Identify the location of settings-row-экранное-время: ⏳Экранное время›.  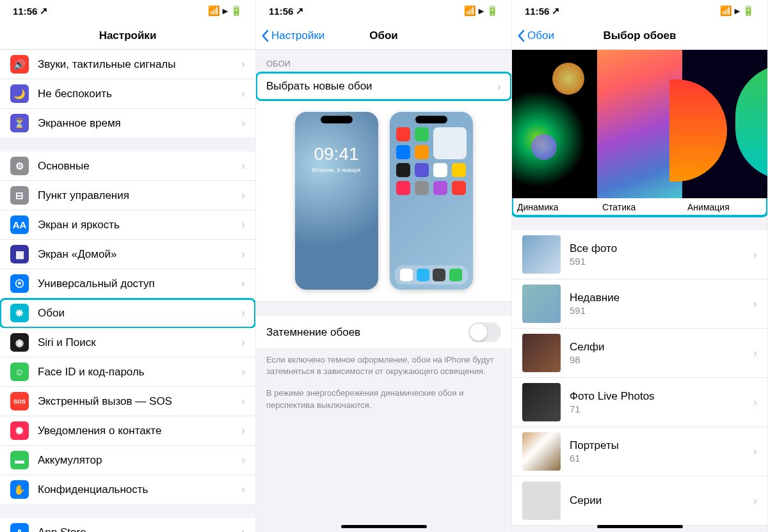
(128, 123).